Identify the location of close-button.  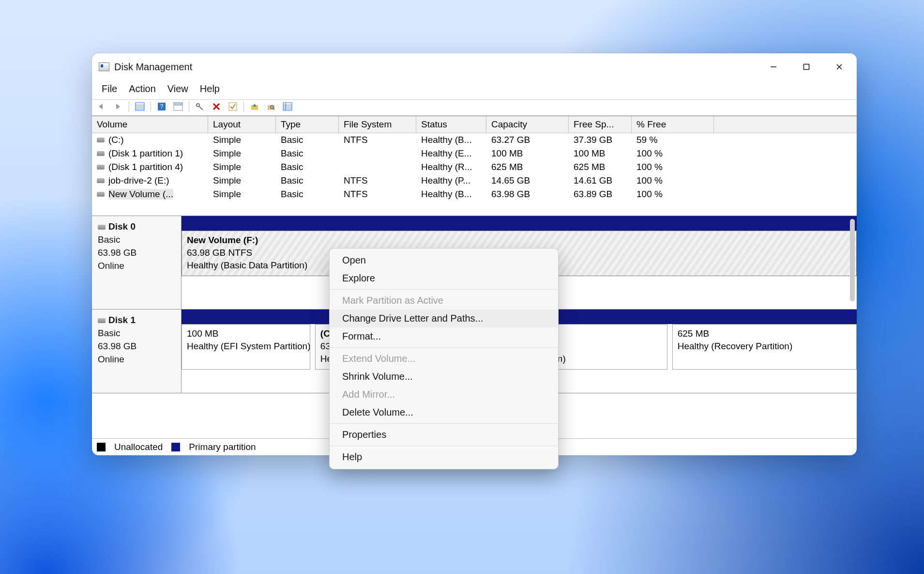
(839, 67).